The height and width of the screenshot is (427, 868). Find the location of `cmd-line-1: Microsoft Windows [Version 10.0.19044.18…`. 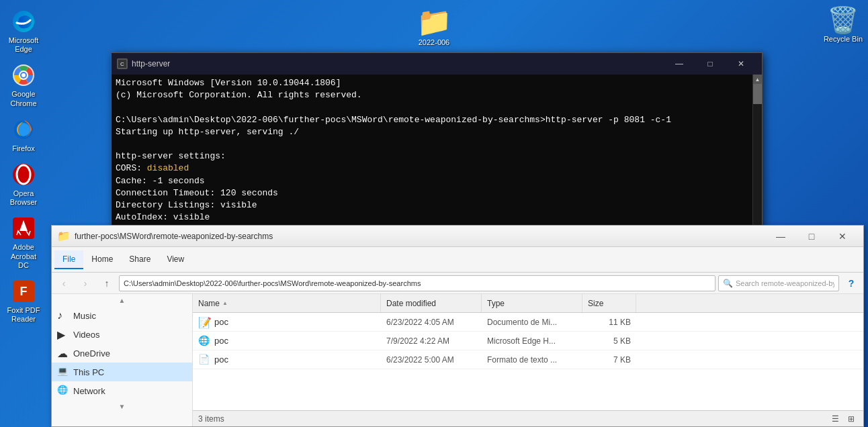

cmd-line-1: Microsoft Windows [Version 10.0.19044.18… is located at coordinates (432, 83).